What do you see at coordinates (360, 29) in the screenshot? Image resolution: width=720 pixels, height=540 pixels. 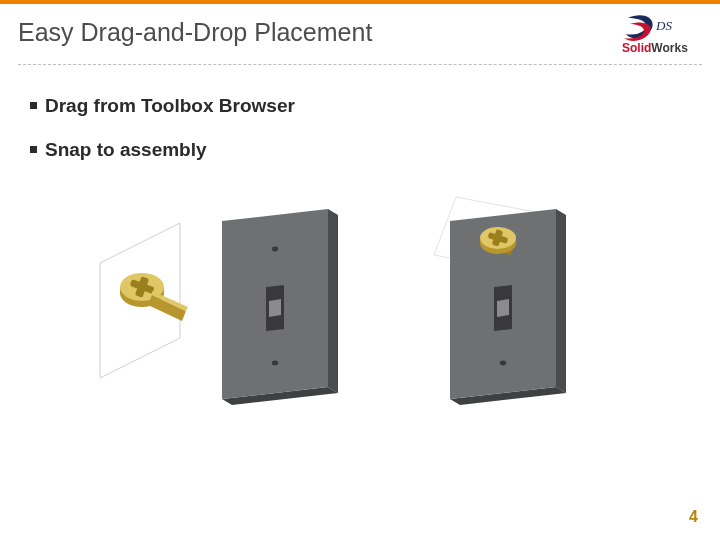 I see `header-row: Easy Drag-and-Drop Placement DS SolidWor…` at bounding box center [360, 29].